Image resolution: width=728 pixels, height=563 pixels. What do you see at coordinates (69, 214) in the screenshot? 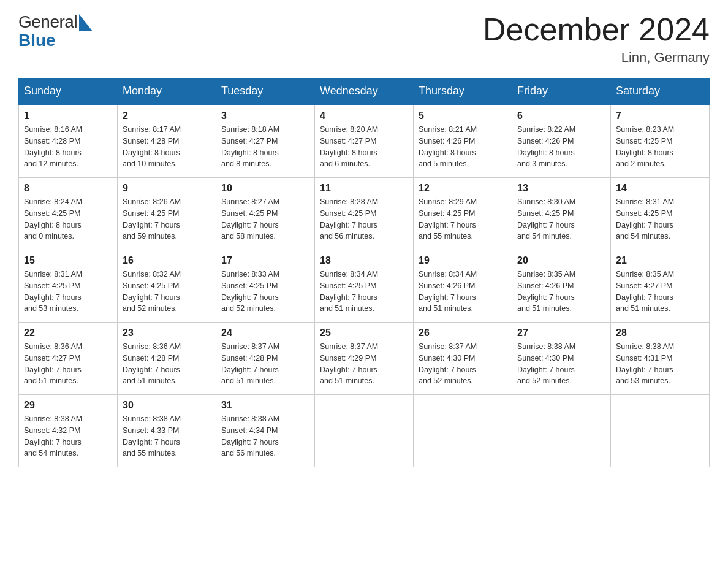
I see `calendar-day-cell: 8 Sunrise: 8:24 AM Sunset: 4:25 PM Dayli…` at bounding box center [69, 214].